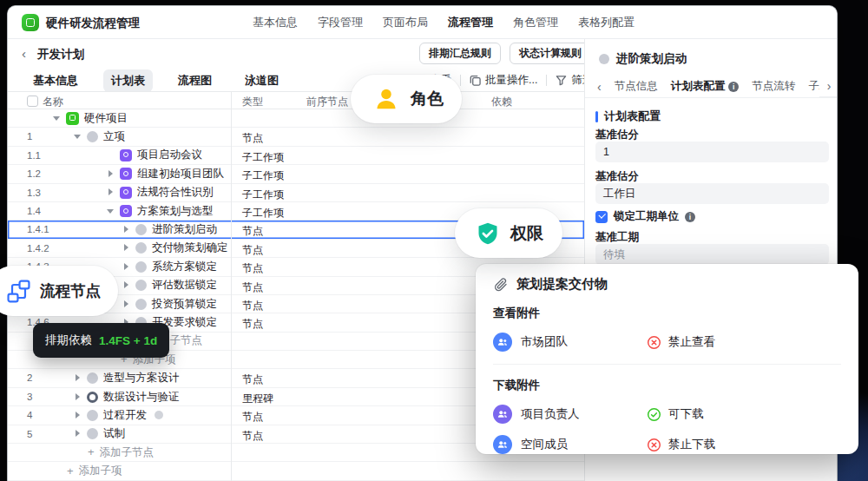 This screenshot has height=481, width=868. Describe the element at coordinates (654, 415) in the screenshot. I see `allow-icon` at that location.